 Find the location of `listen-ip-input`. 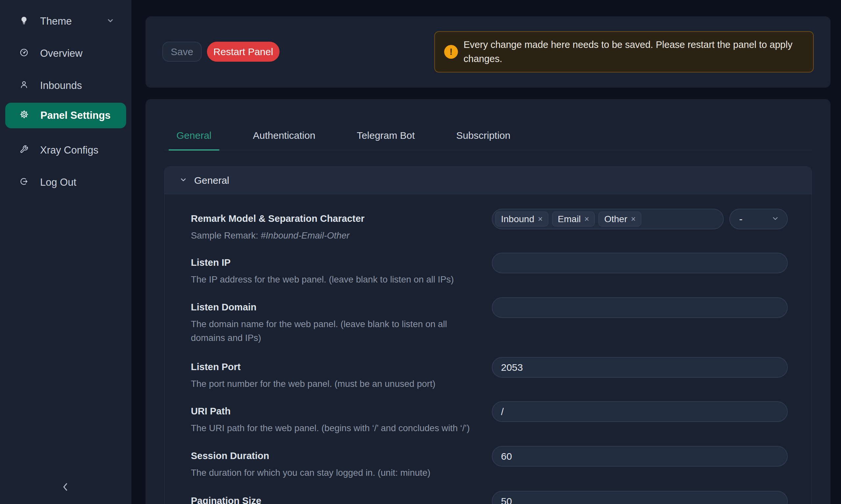

listen-ip-input is located at coordinates (640, 263).